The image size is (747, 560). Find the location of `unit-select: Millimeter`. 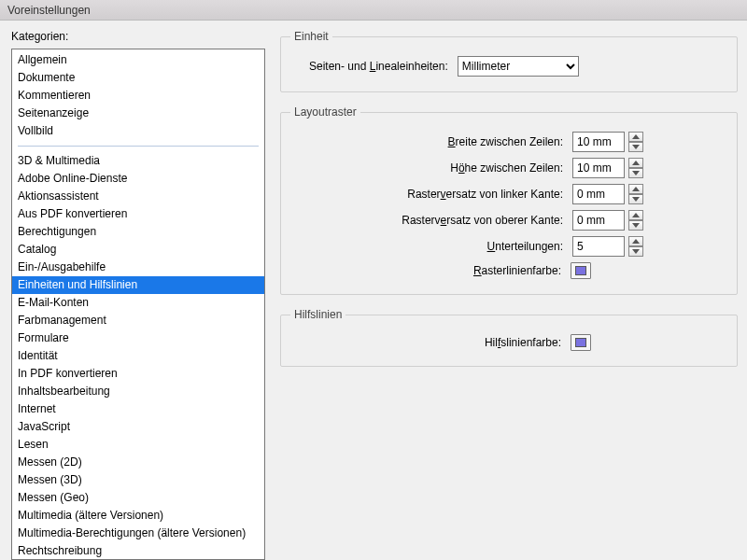

unit-select: Millimeter is located at coordinates (518, 66).